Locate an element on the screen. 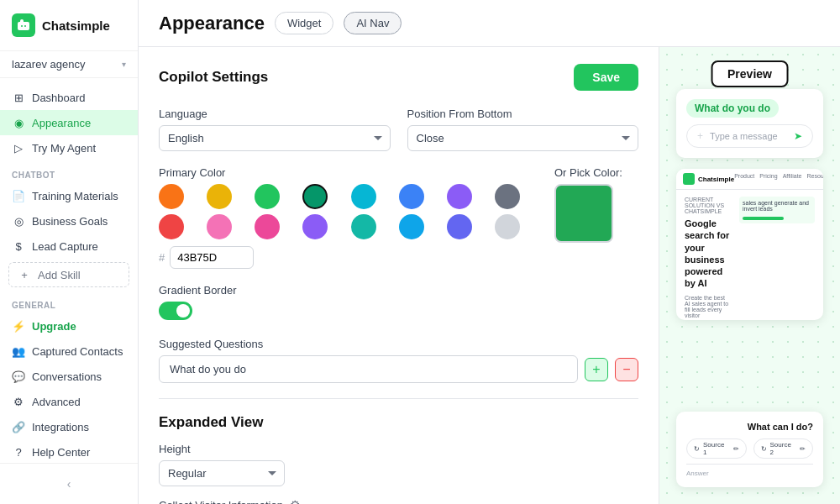 This screenshot has height=504, width=840. edit-icon: ✏ is located at coordinates (736, 449).